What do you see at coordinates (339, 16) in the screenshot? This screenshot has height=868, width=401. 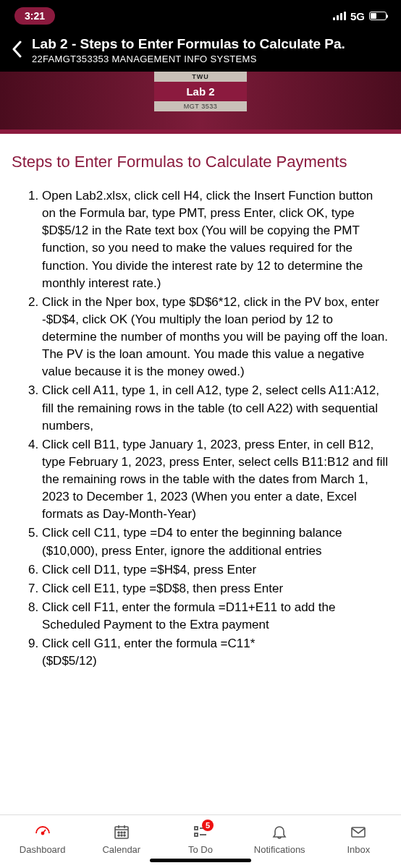 I see `signal-icon` at bounding box center [339, 16].